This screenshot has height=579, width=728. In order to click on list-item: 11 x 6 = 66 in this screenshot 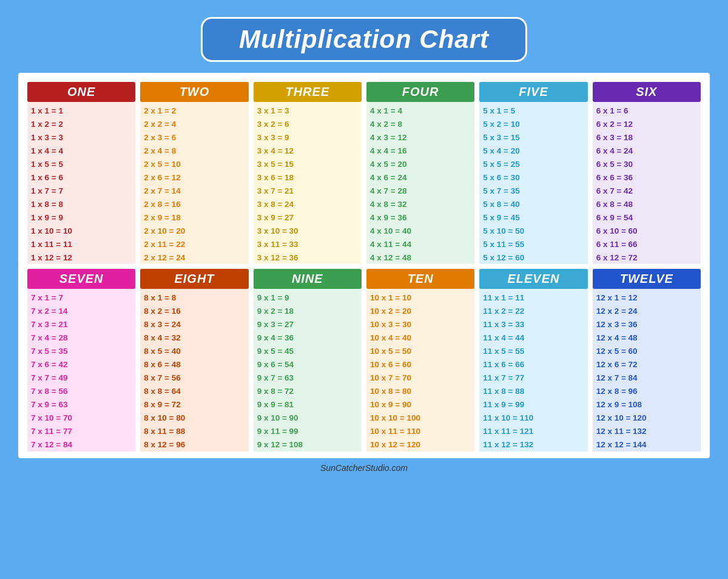, I will do `click(533, 365)`.